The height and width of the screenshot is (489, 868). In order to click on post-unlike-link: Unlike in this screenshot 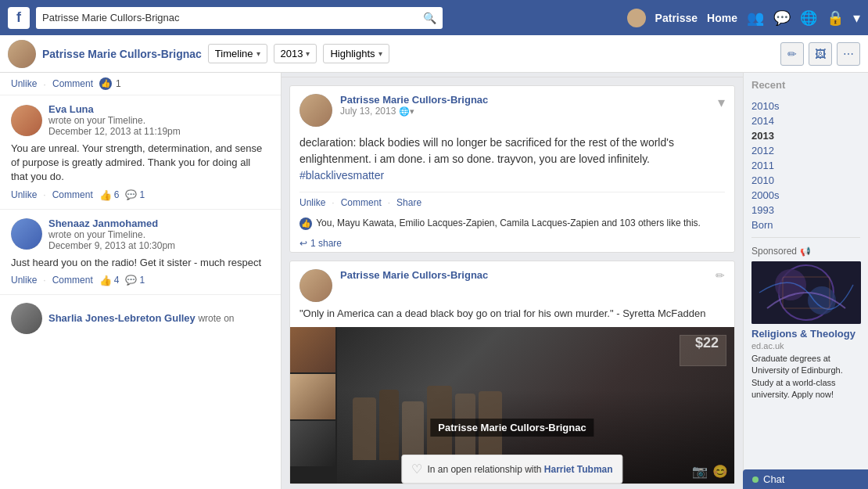, I will do `click(313, 203)`.